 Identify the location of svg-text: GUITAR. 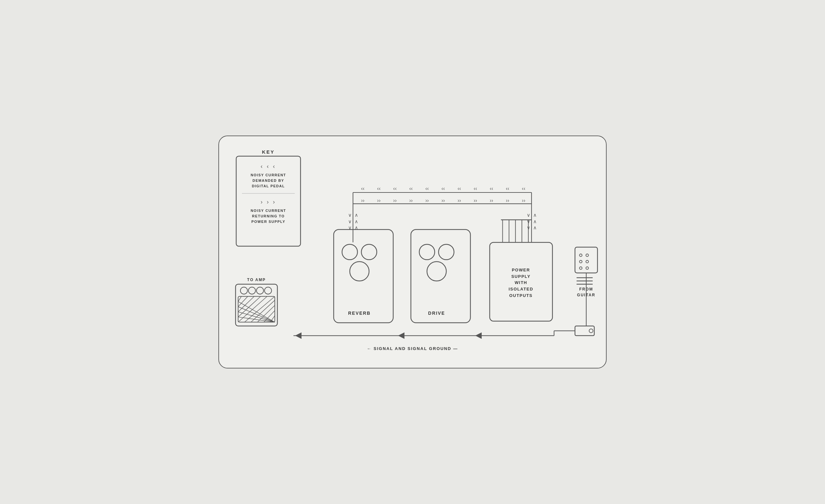
(587, 295).